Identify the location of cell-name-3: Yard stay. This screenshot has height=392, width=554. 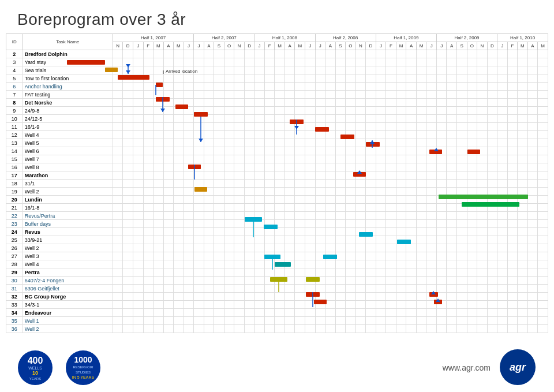
(68, 62).